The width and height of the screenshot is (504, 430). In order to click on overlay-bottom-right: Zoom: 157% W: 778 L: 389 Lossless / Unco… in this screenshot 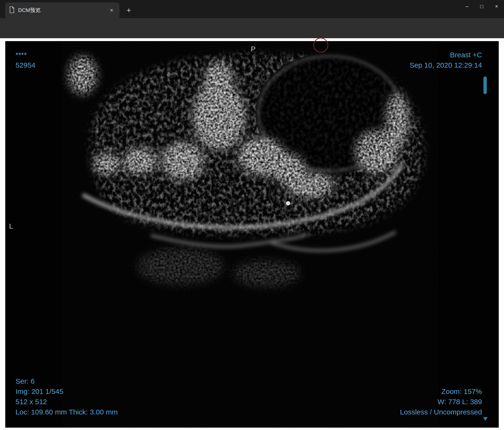, I will do `click(441, 402)`.